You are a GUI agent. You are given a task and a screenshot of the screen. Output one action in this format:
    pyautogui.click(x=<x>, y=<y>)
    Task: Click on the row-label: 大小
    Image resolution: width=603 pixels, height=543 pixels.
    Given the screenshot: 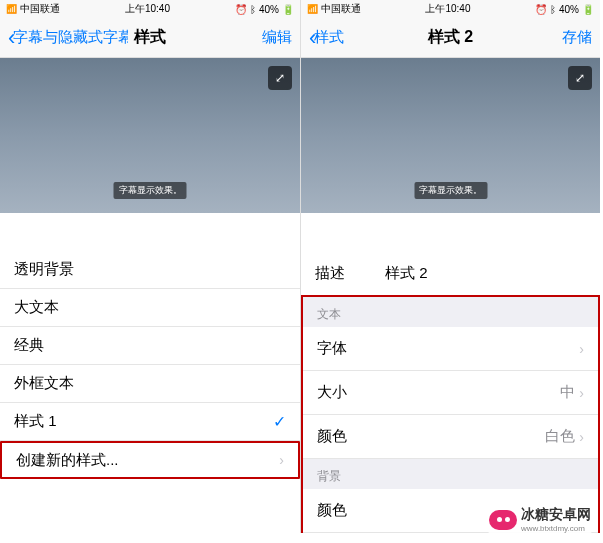 What is the action you would take?
    pyautogui.click(x=332, y=392)
    